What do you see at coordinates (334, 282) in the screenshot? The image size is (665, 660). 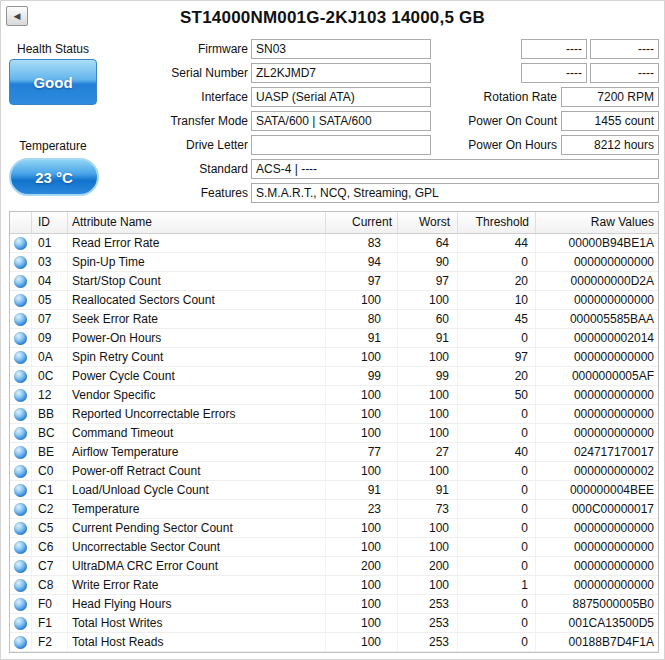 I see `table-row: 04Start/Stop Count979720000000000D2A` at bounding box center [334, 282].